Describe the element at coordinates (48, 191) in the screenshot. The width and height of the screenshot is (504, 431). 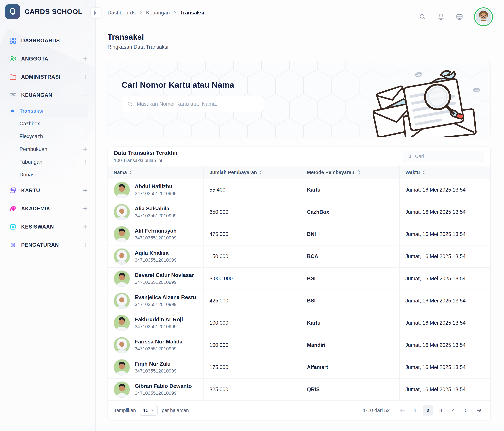
I see `sidebar-item-kartu: KARTU` at that location.